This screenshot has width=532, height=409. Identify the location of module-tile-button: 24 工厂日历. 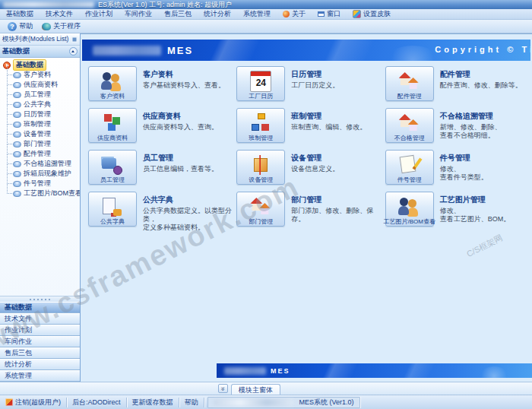
(261, 84).